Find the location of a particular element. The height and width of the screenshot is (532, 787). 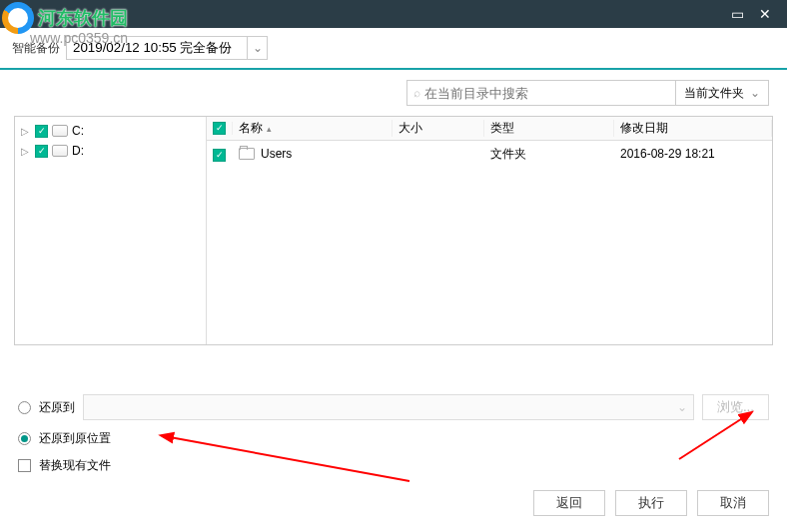

tree-item-c: ▷ ✓ C: is located at coordinates (110, 131).